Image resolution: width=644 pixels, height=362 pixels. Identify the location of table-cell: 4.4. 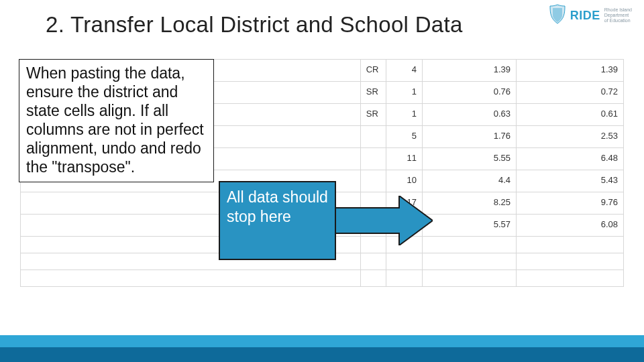
(470, 181).